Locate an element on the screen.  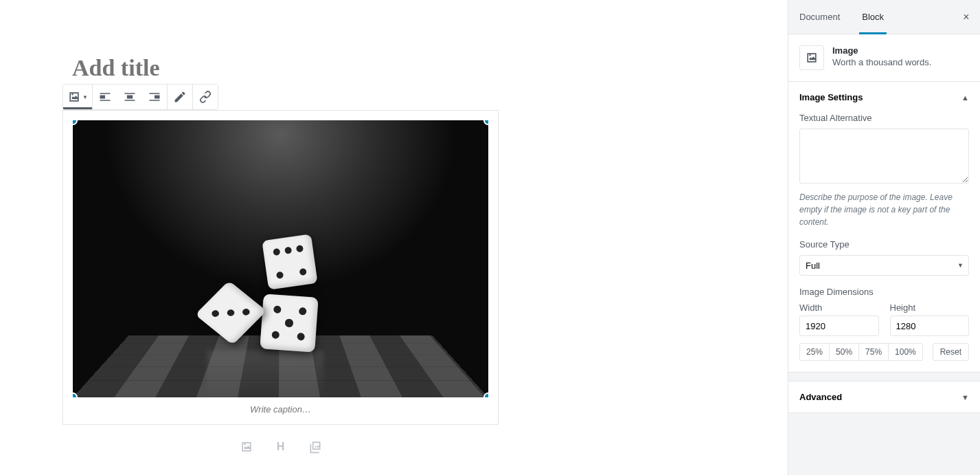
alt-text-textarea is located at coordinates (885, 156).